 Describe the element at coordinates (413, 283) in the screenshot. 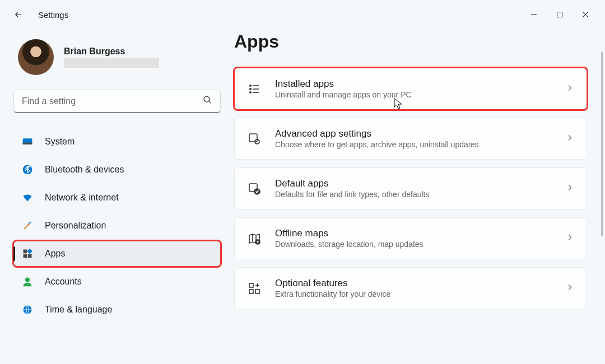

I see `card-title: Optional features` at that location.